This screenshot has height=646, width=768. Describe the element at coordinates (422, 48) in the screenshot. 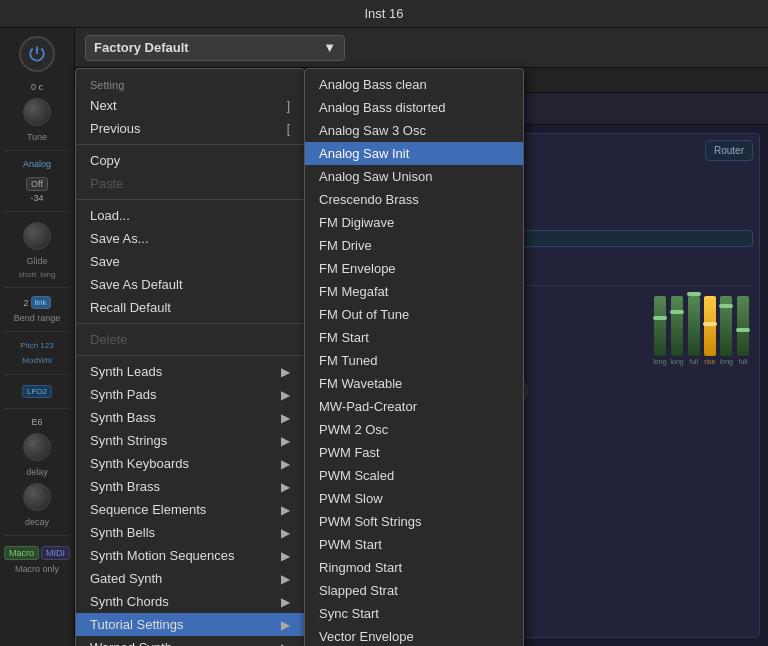

I see `preset-bar: Factory Default ▼` at that location.